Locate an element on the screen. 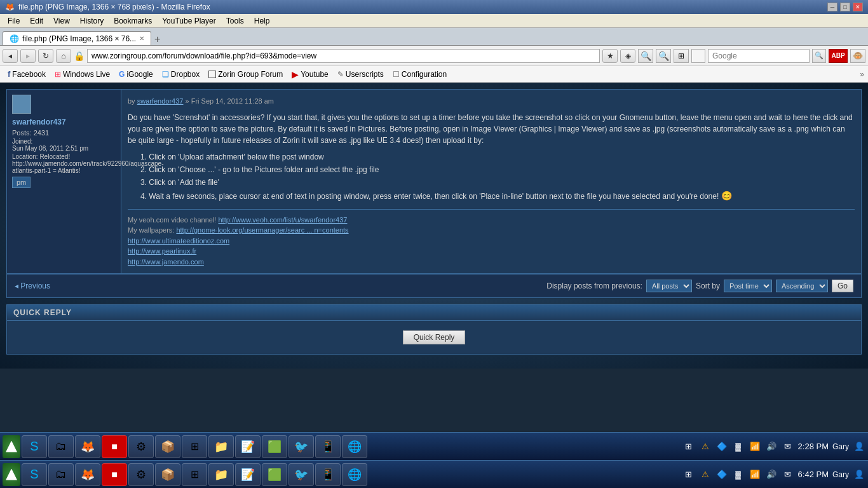 Image resolution: width=868 pixels, height=488 pixels. address-input is located at coordinates (343, 56).